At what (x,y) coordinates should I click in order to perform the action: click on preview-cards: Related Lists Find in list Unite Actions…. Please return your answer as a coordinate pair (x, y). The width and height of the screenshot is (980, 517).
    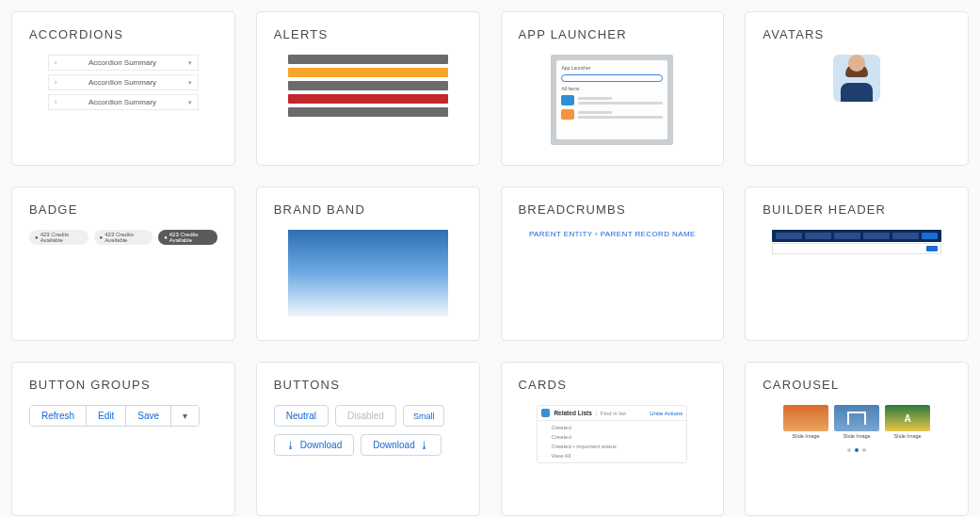
    Looking at the image, I should click on (613, 434).